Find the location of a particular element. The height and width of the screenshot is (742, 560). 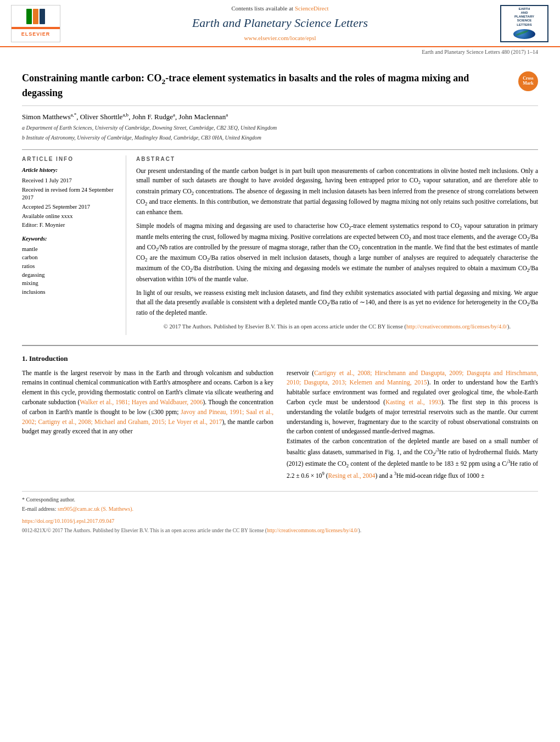

volume-info: Earth and Planetary Science Letters 480 … is located at coordinates (280, 52).